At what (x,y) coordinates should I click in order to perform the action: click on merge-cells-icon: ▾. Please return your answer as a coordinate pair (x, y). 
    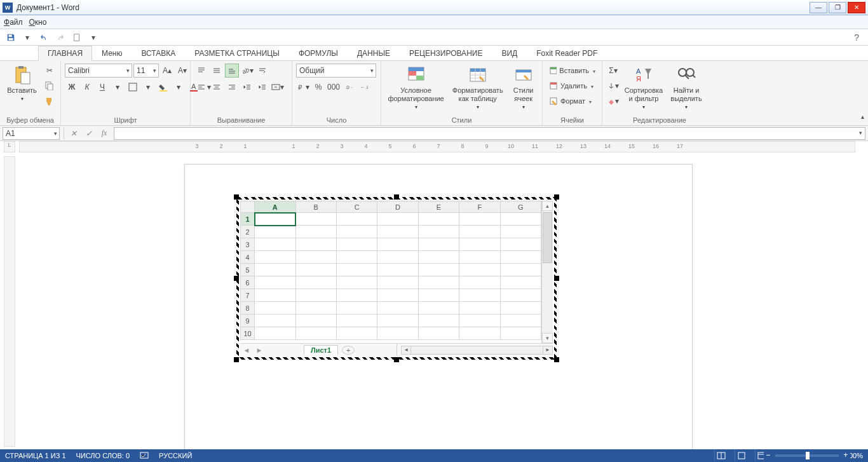
    Looking at the image, I should click on (278, 87).